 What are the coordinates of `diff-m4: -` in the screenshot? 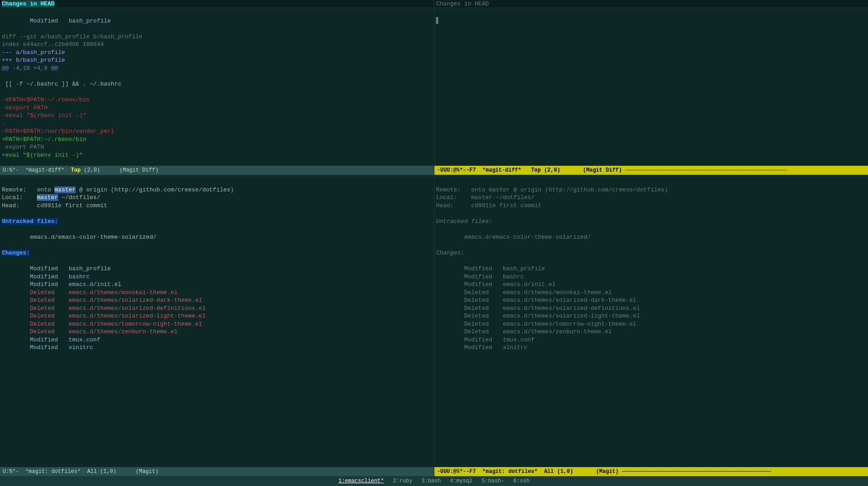 It's located at (4, 123).